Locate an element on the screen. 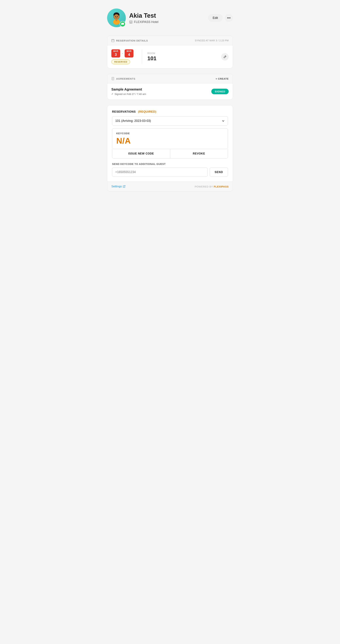 Image resolution: width=340 pixels, height=644 pixels. chevron-down-icon is located at coordinates (223, 121).